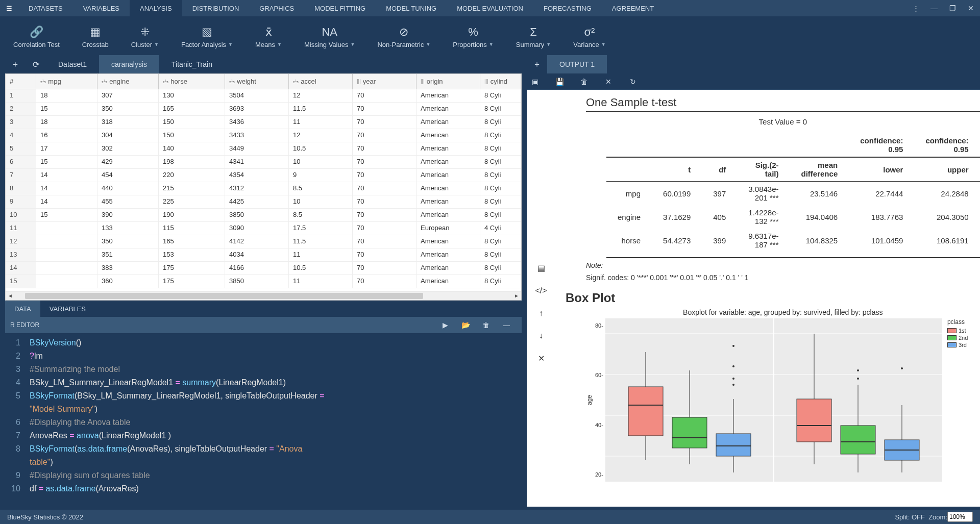 The height and width of the screenshot is (524, 980). I want to click on dataset-tab-titanic_train: Titanic_Train, so click(192, 64).